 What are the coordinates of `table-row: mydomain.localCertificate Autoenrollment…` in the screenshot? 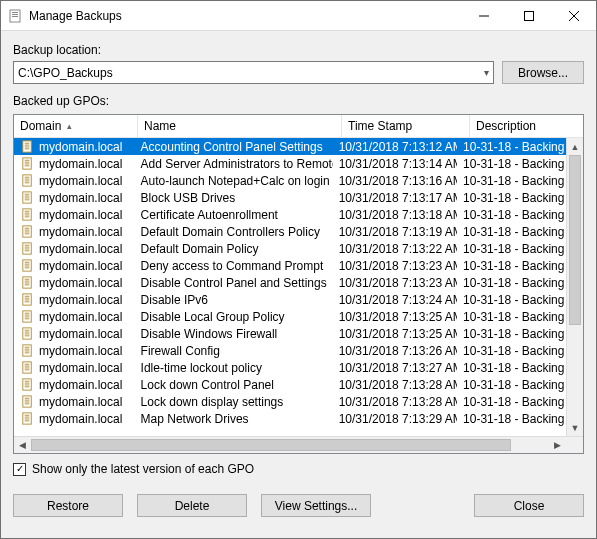 It's located at (290, 214).